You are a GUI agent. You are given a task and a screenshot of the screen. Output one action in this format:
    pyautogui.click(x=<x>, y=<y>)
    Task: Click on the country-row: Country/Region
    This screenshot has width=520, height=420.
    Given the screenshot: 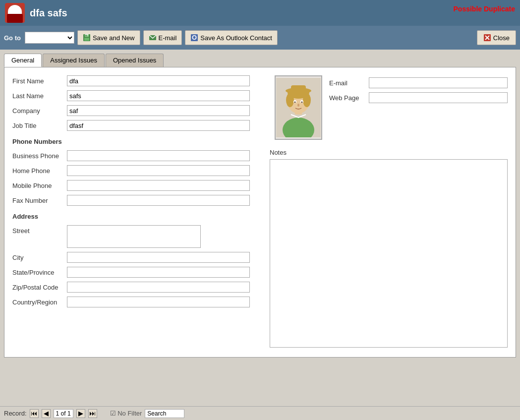 What is the action you would take?
    pyautogui.click(x=131, y=302)
    